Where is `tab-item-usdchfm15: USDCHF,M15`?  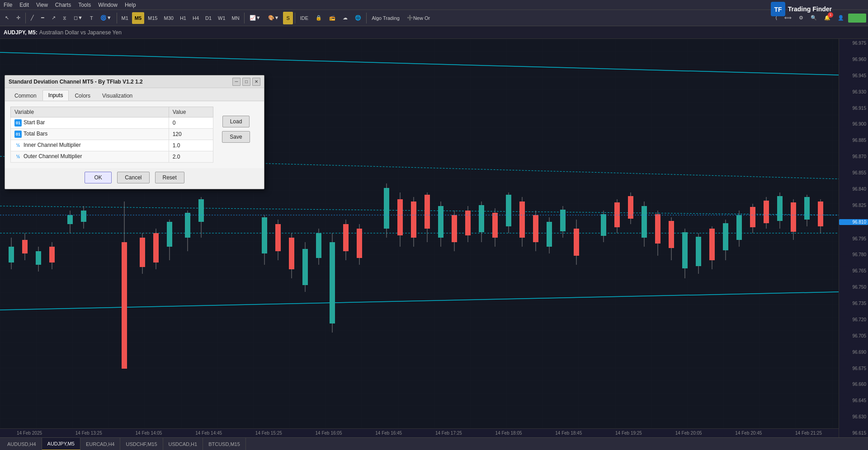 tab-item-usdchfm15: USDCHF,M15 is located at coordinates (142, 444).